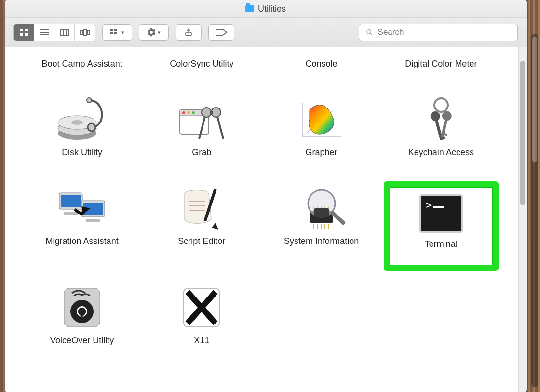  What do you see at coordinates (322, 158) in the screenshot?
I see `app-label: Grapher` at bounding box center [322, 158].